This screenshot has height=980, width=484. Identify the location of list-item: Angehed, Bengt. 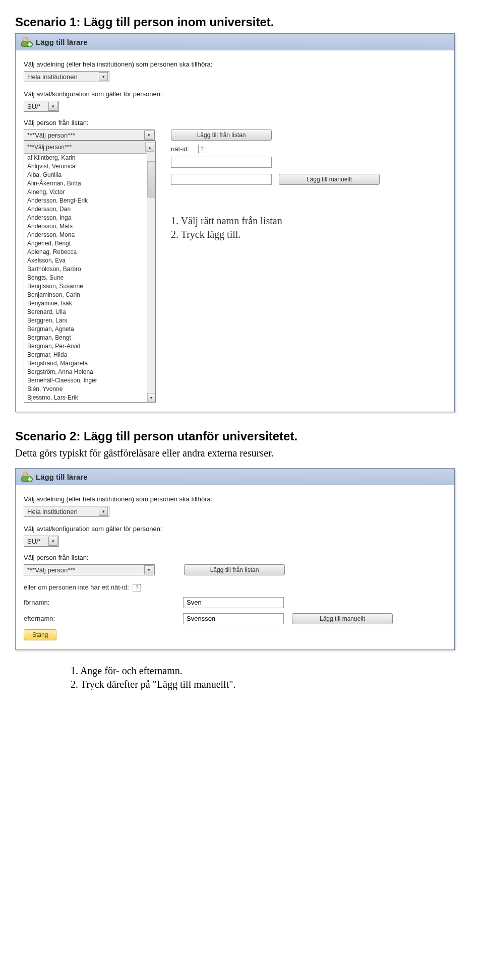
(90, 244).